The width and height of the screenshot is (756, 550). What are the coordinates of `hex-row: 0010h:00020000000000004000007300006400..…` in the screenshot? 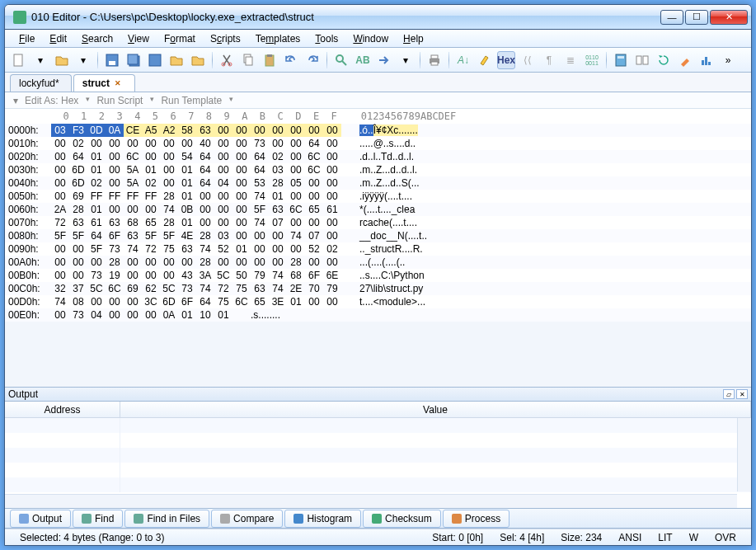 It's located at (378, 143).